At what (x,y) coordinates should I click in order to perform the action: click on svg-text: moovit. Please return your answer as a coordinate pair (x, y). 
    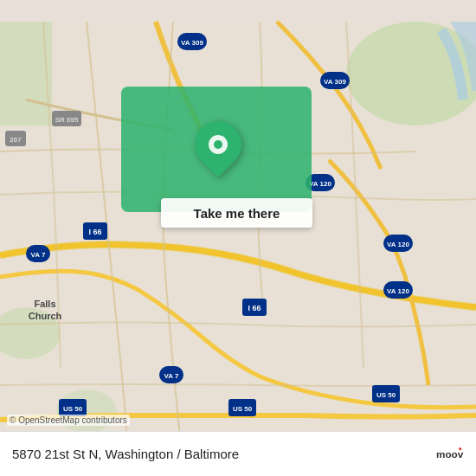
    Looking at the image, I should click on (450, 453).